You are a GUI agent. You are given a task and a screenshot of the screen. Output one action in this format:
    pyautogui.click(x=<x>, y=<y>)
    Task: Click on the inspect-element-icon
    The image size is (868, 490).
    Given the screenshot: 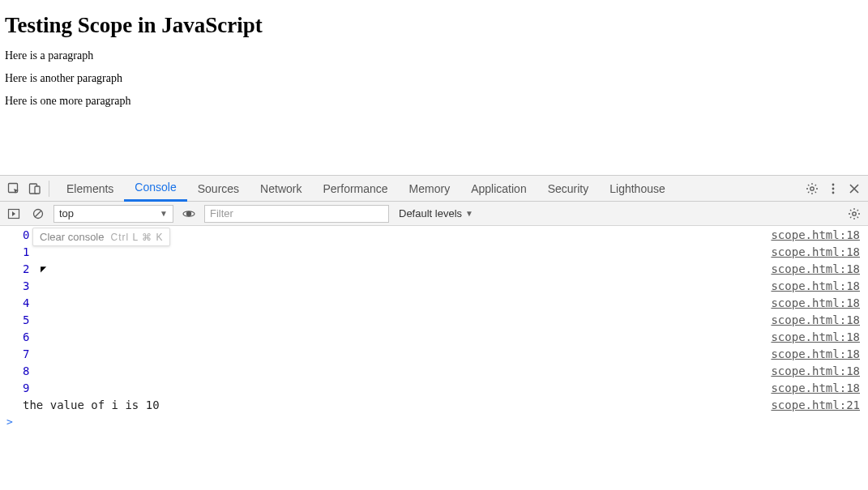 What is the action you would take?
    pyautogui.click(x=14, y=189)
    